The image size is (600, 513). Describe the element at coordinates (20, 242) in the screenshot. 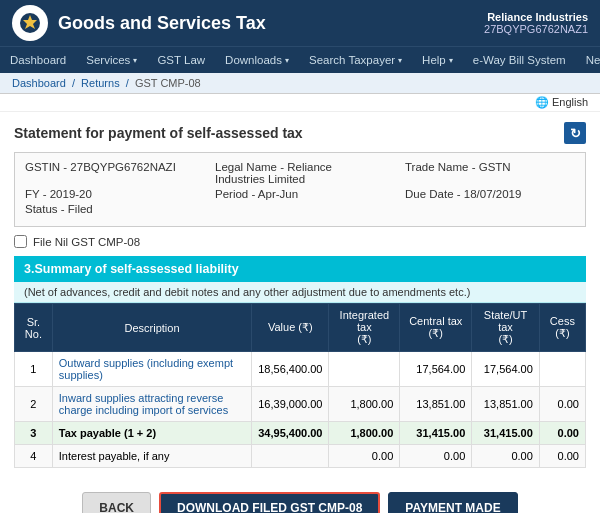

I see `file-nil-checkbox` at that location.